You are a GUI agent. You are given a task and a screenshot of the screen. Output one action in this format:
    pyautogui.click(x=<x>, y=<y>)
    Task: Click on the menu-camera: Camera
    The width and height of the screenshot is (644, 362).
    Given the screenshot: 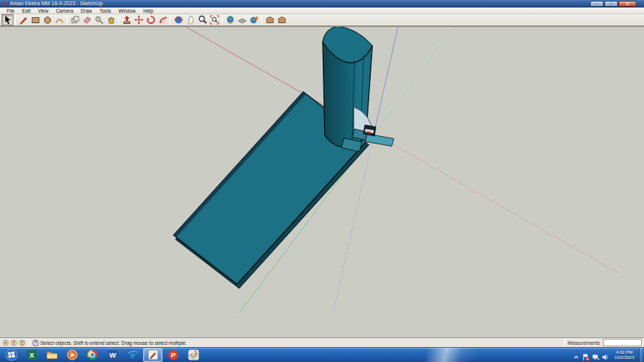 What is the action you would take?
    pyautogui.click(x=64, y=10)
    